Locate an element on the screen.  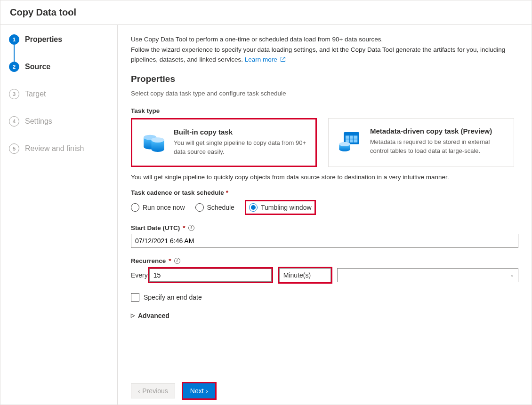
table-database-icon is located at coordinates (350, 142).